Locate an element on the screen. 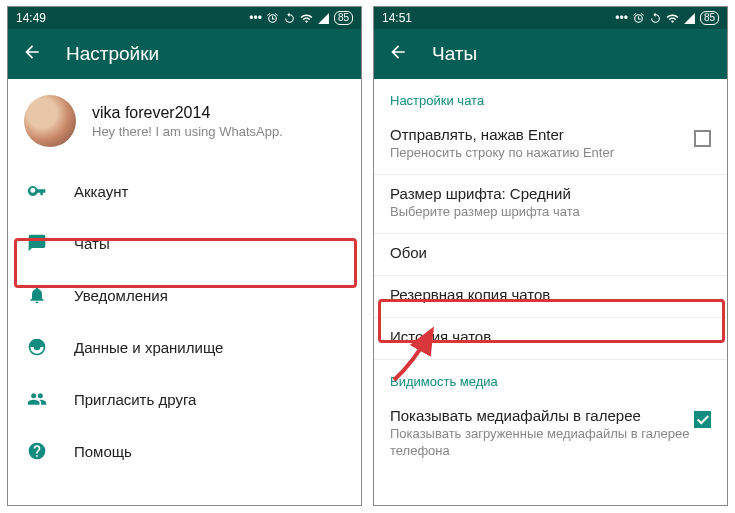  clock: 14:51 is located at coordinates (397, 18).